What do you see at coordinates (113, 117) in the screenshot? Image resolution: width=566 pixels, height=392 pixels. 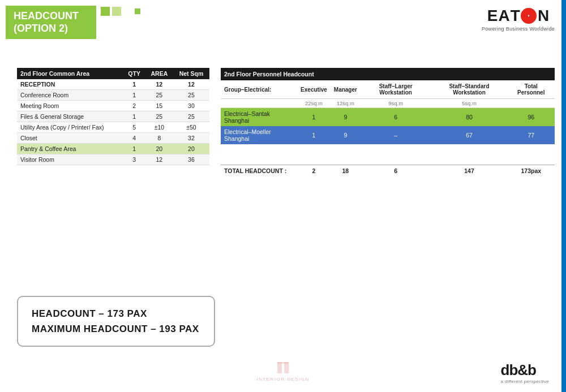 I see `table-row: Files & General Storage 1 25 25` at bounding box center [113, 117].